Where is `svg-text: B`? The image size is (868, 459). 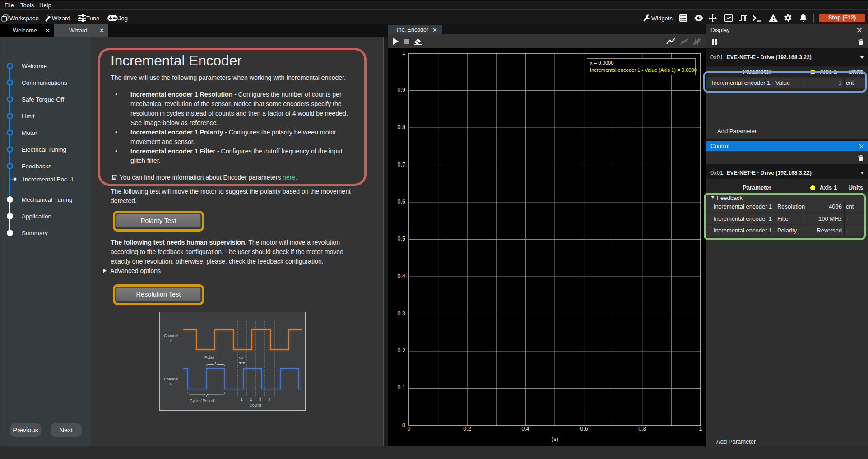
svg-text: B is located at coordinates (171, 384).